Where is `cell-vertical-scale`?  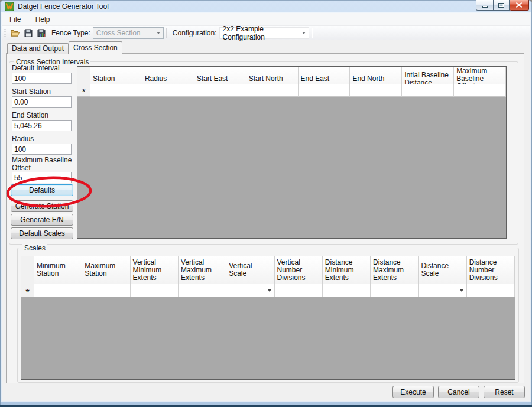 cell-vertical-scale is located at coordinates (251, 291).